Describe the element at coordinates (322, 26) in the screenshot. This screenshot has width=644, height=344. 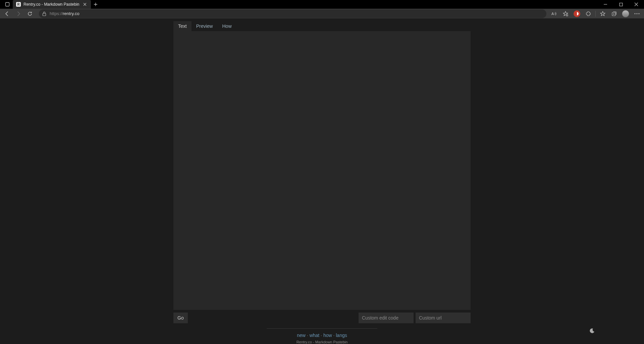
I see `editor-tabs: Text Preview How` at that location.